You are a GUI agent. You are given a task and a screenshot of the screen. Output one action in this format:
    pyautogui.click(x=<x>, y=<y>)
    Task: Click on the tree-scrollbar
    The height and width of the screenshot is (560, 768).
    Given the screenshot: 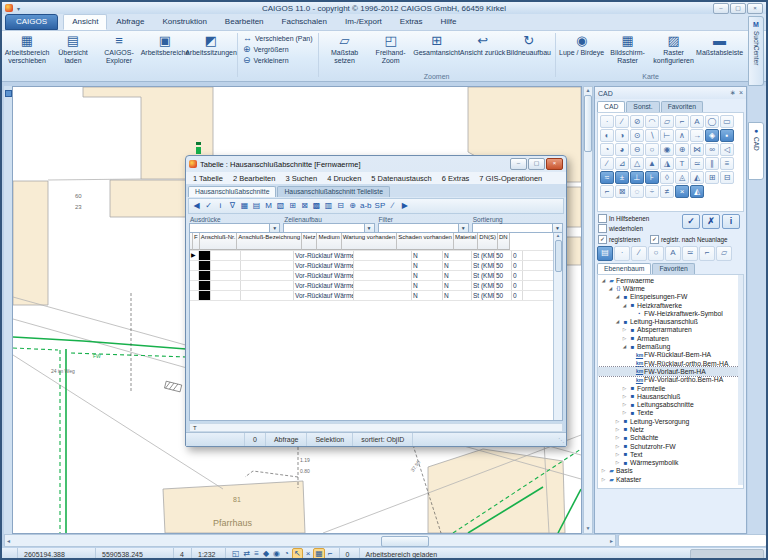 What is the action you would take?
    pyautogui.click(x=740, y=380)
    